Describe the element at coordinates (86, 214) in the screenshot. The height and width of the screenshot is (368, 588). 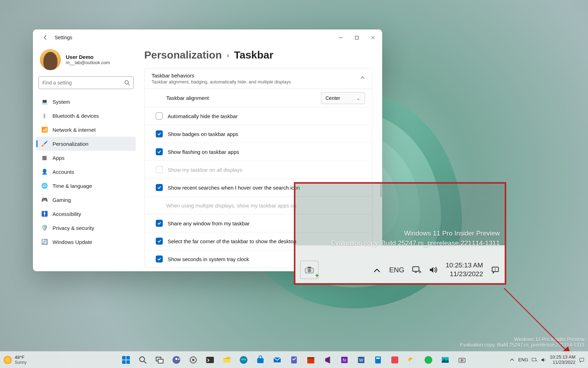
I see `sidebar-item-accessibility: 🚹Accessibility` at that location.